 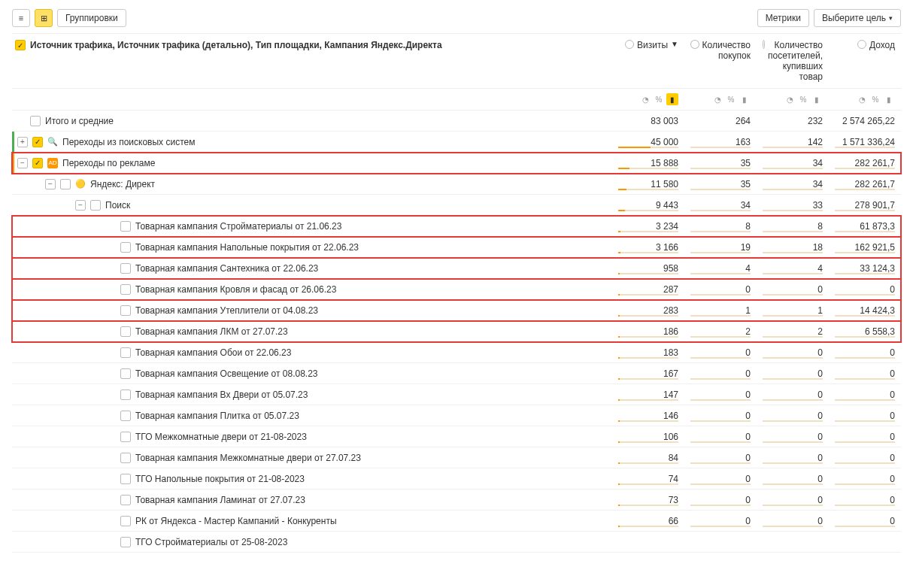 I want to click on row-dim: РК от Яндекса - Мастер Кампаний - Конкур…, so click(x=312, y=521).